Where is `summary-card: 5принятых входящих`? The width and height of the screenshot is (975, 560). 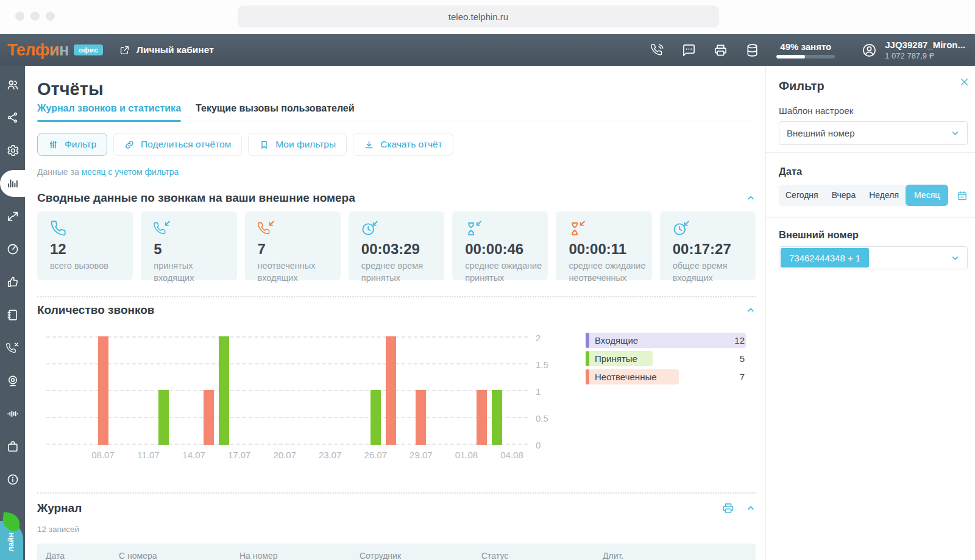 summary-card: 5принятых входящих is located at coordinates (189, 246).